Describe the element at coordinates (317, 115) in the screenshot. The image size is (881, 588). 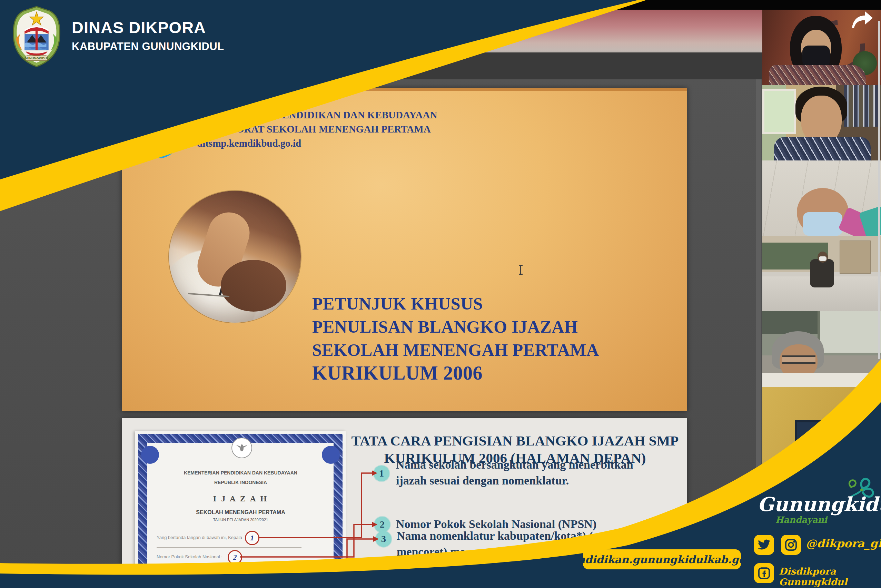
I see `ministry-line-1: KEMENTERIAN PENDIDIKAN DAN KEBUDAYAAN` at that location.